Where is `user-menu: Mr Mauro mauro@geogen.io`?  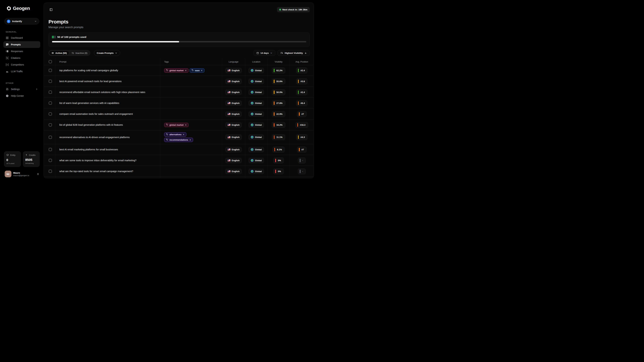
user-menu: Mr Mauro mauro@geogen.io is located at coordinates (22, 174).